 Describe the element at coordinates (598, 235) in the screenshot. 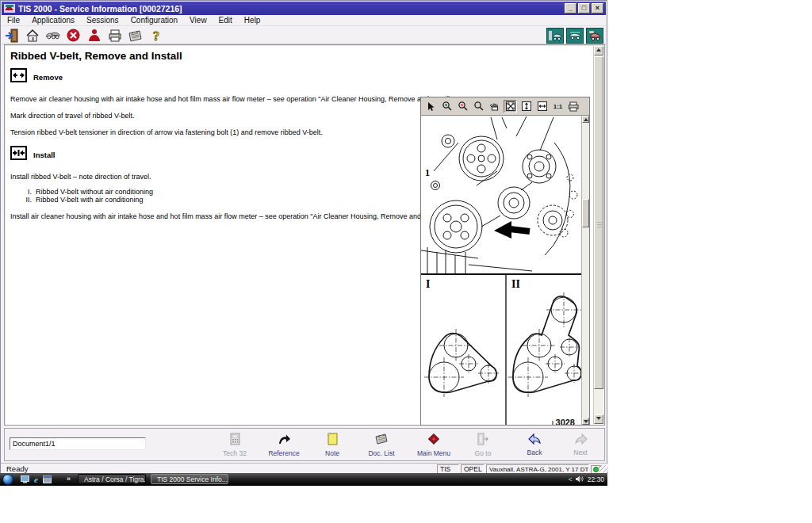

I see `document-scrollbar` at that location.